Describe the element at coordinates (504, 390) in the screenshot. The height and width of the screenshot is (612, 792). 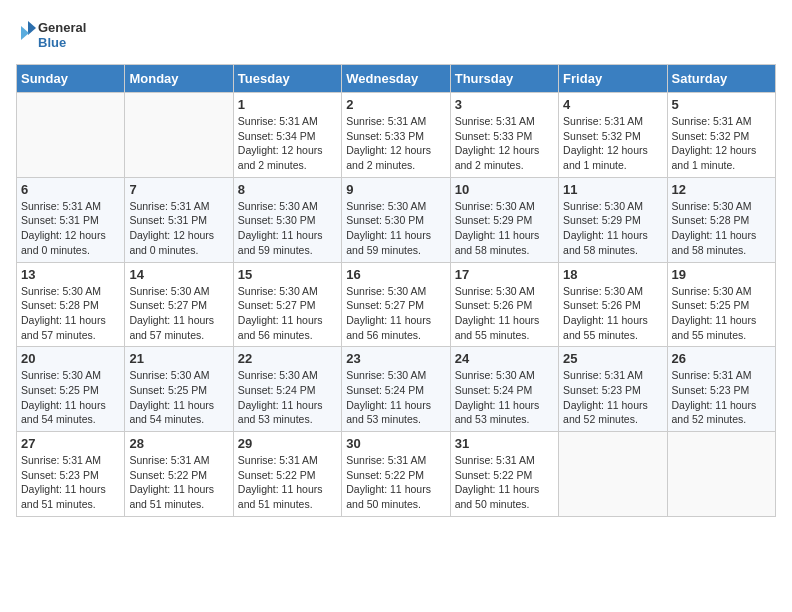
I see `calendar-cell: 24Sunrise: 5:30 AMSunset: 5:24 PMDayligh…` at that location.